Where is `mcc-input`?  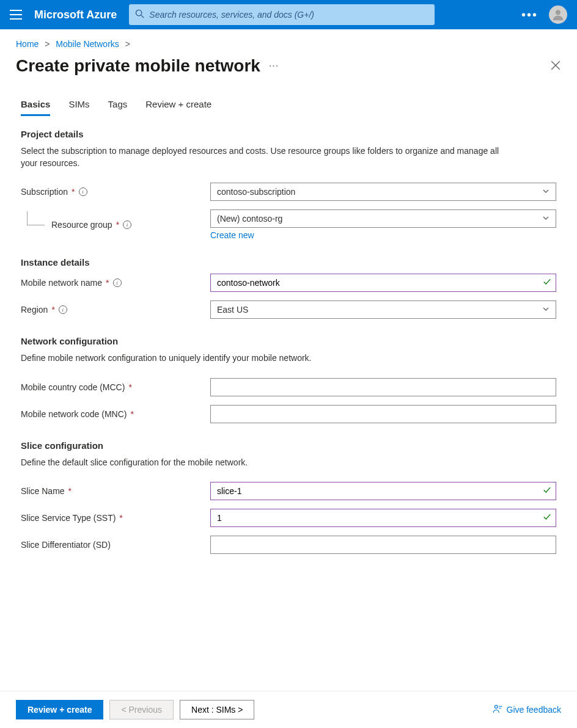
mcc-input is located at coordinates (383, 387).